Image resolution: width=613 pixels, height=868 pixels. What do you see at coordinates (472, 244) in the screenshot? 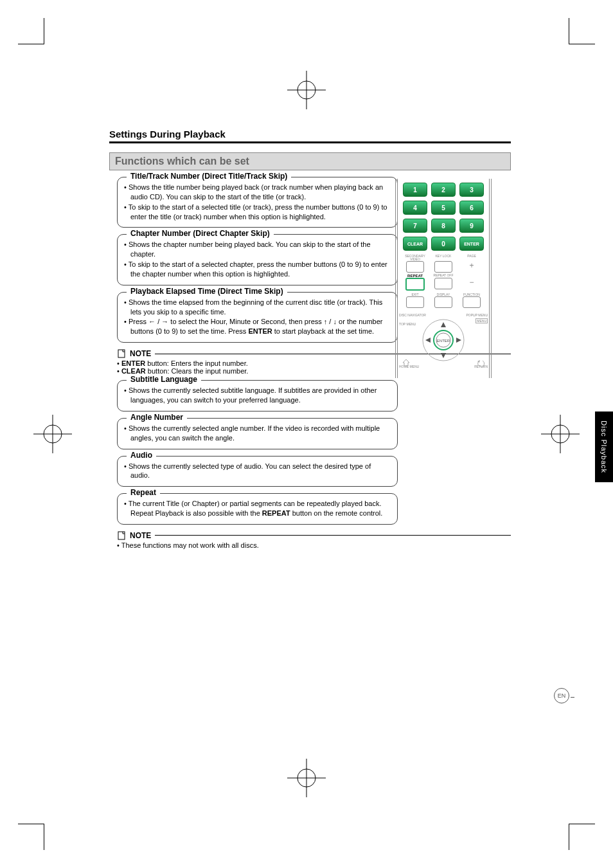
I see `remote-key-enter: ENTER` at bounding box center [472, 244].